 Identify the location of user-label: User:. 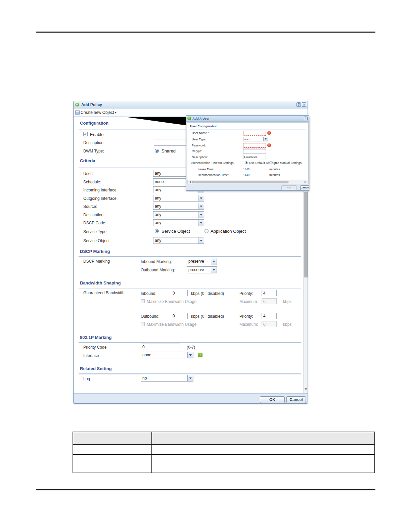
(88, 174).